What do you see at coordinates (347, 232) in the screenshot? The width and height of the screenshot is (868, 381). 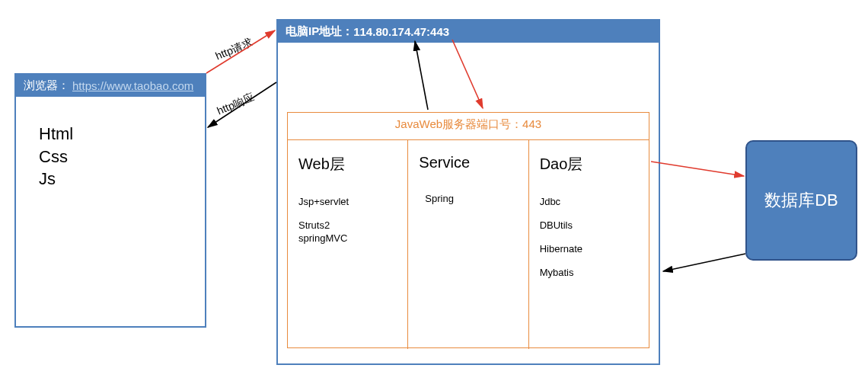 I see `layer-item: Struts2 springMVC` at bounding box center [347, 232].